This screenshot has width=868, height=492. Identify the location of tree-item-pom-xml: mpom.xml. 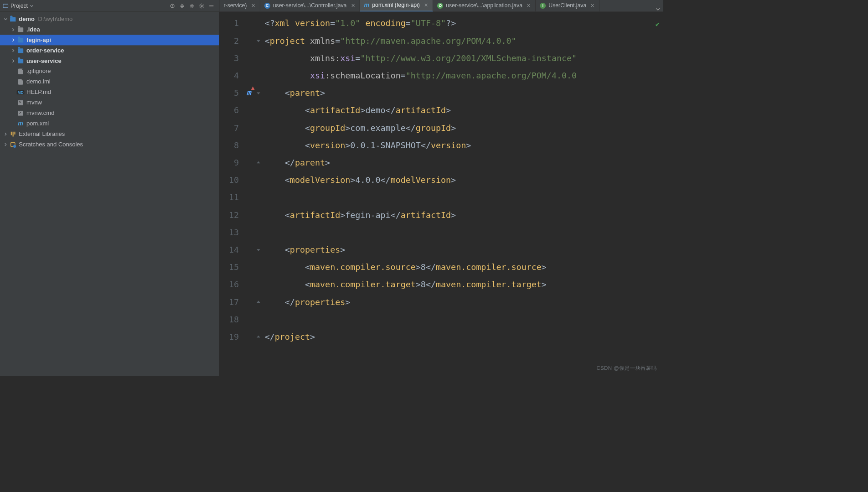
(109, 124).